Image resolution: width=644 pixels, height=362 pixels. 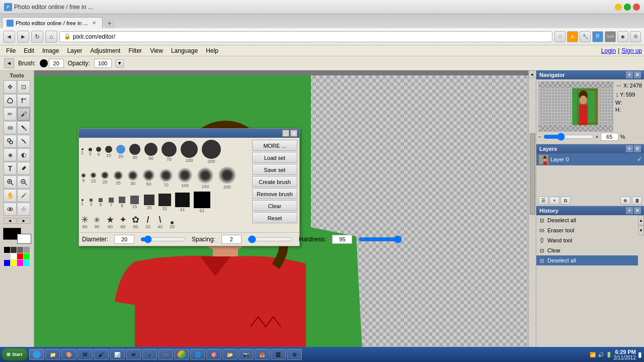 What do you see at coordinates (636, 7) in the screenshot?
I see `close-button` at bounding box center [636, 7].